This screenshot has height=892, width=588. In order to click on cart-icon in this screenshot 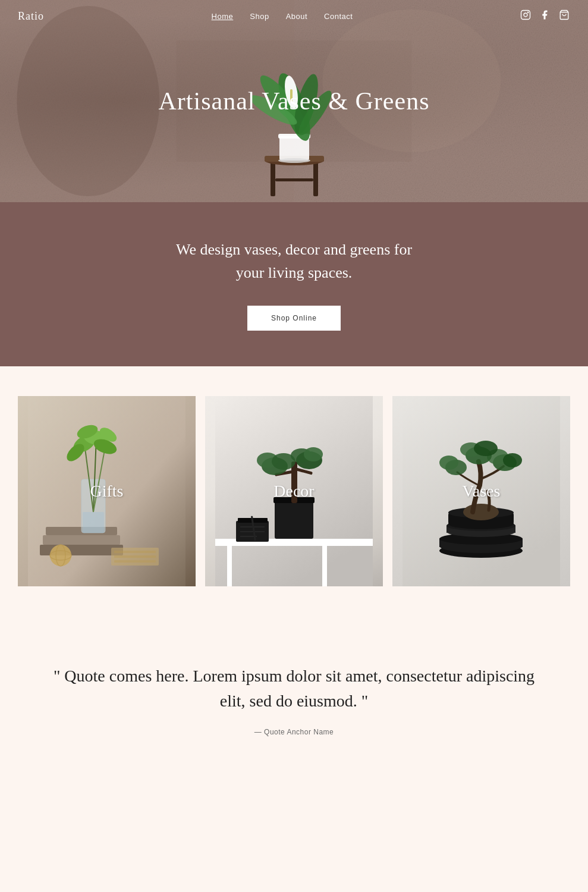, I will do `click(564, 16)`.